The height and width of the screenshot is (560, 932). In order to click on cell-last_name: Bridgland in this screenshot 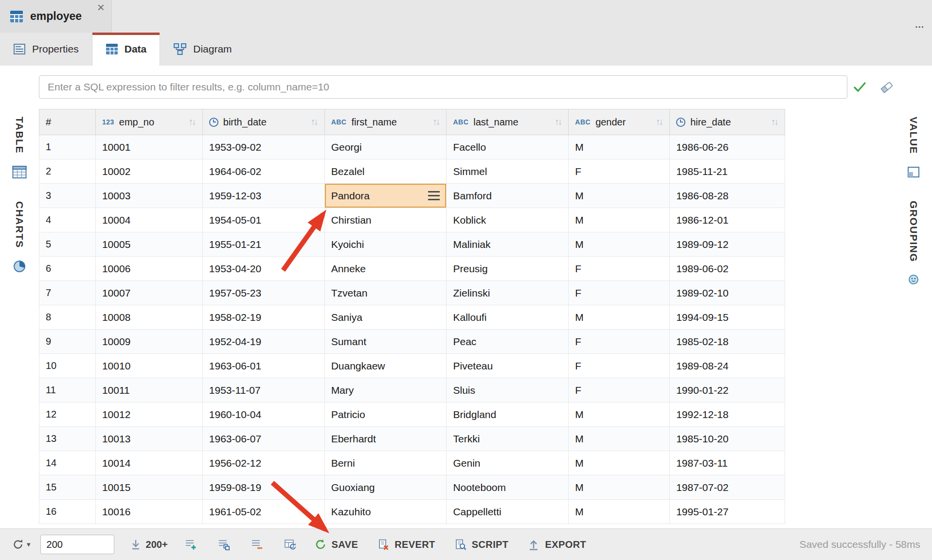, I will do `click(508, 414)`.